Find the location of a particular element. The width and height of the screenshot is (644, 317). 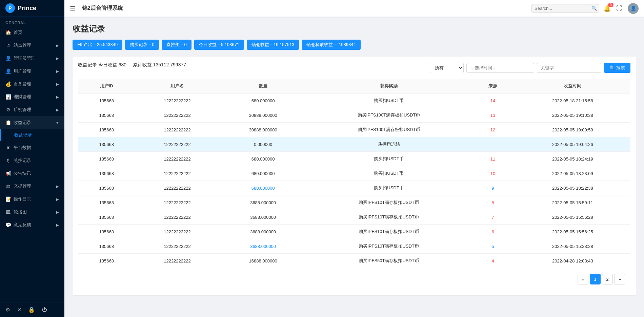

cell-amount: 0.000000 is located at coordinates (263, 144).